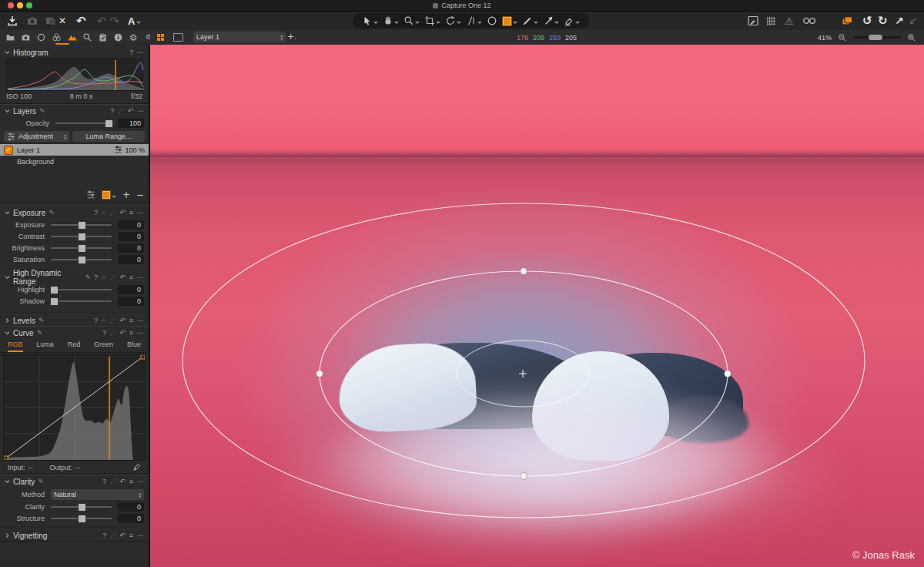 The height and width of the screenshot is (567, 924). I want to click on tab-color, so click(57, 38).